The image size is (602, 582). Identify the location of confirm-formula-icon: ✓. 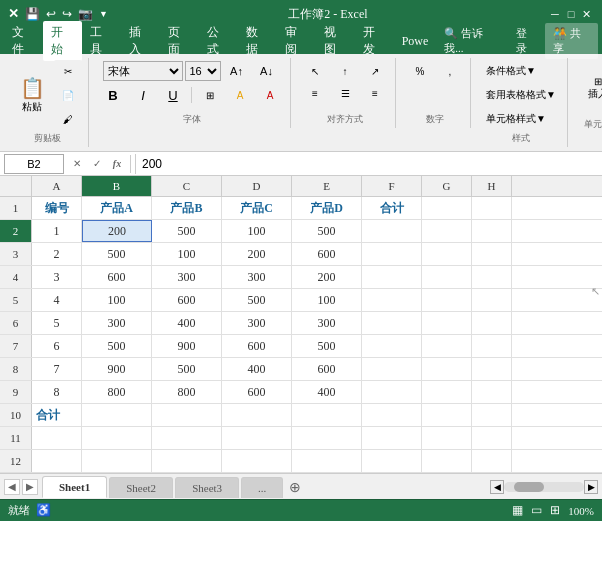
(97, 164).